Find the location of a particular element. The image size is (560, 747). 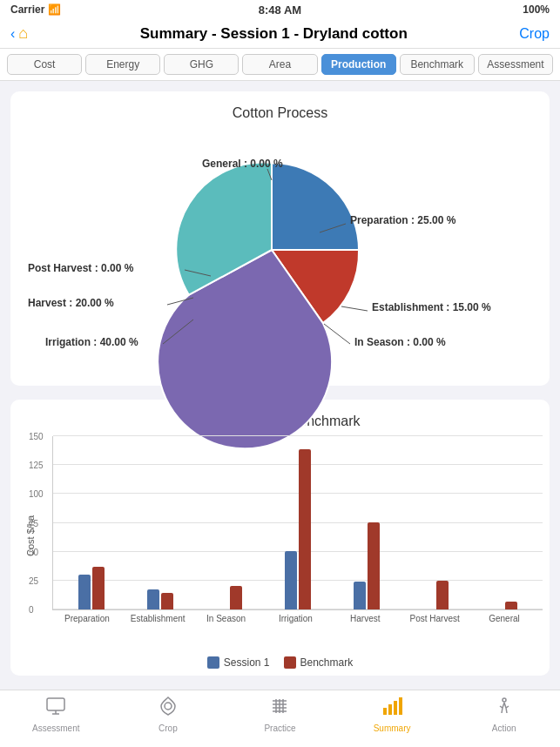

svg-text: Harvest : 20.00 % is located at coordinates (71, 303).